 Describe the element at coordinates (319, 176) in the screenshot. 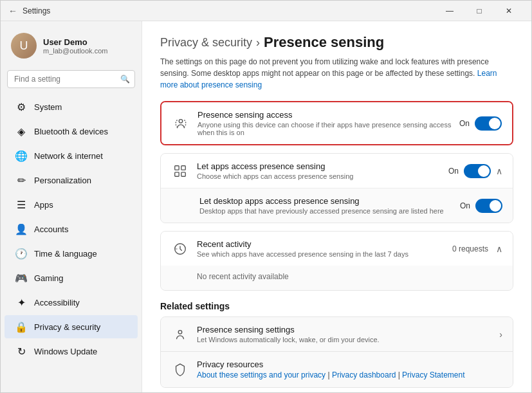

I see `let-apps-desc: Choose which apps can access presence se…` at that location.